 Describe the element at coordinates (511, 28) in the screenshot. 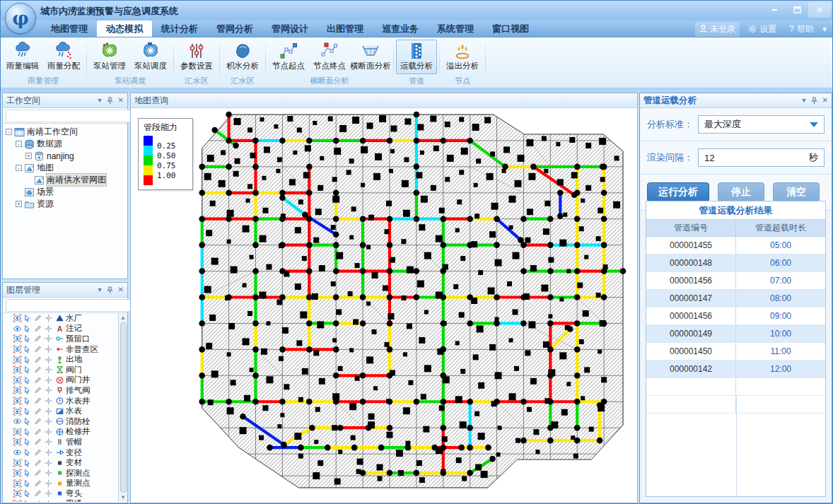

I see `menu-item-8: 窗口视图` at that location.